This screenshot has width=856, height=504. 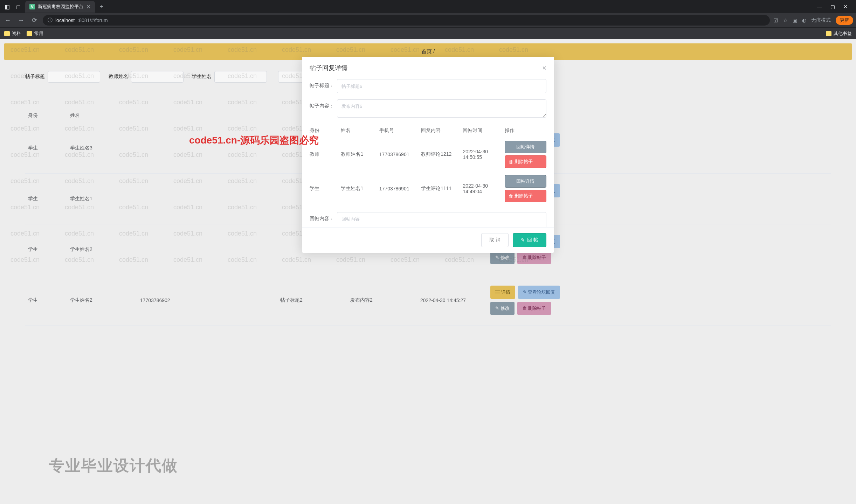 I want to click on forward-button: →, so click(x=21, y=20).